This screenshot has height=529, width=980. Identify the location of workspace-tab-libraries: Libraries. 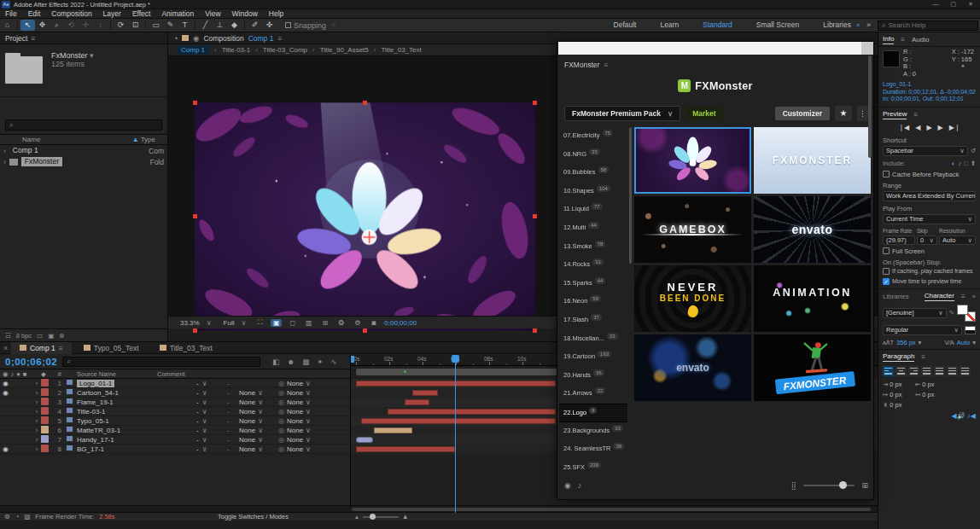
(837, 26).